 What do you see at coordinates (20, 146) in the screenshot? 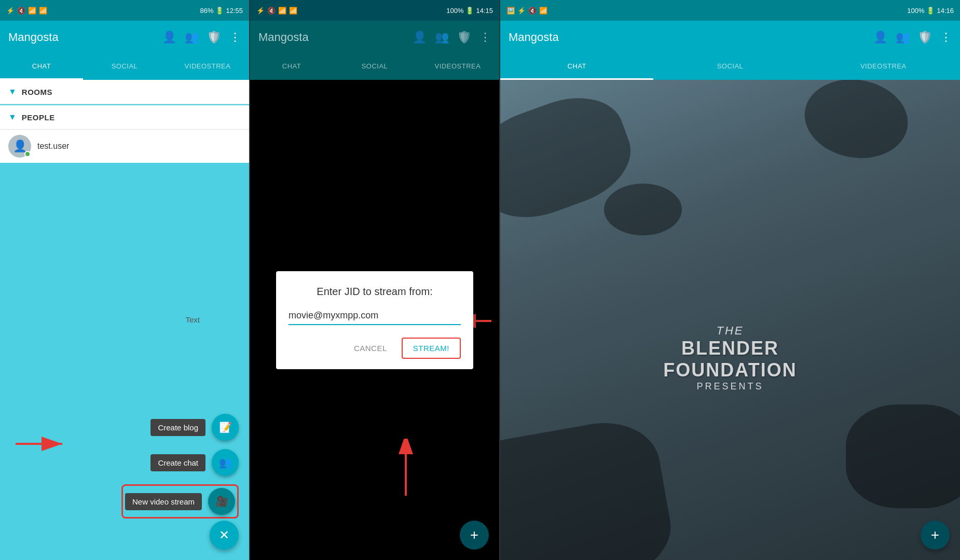
I see `person-avatar-testuser: 👤` at bounding box center [20, 146].